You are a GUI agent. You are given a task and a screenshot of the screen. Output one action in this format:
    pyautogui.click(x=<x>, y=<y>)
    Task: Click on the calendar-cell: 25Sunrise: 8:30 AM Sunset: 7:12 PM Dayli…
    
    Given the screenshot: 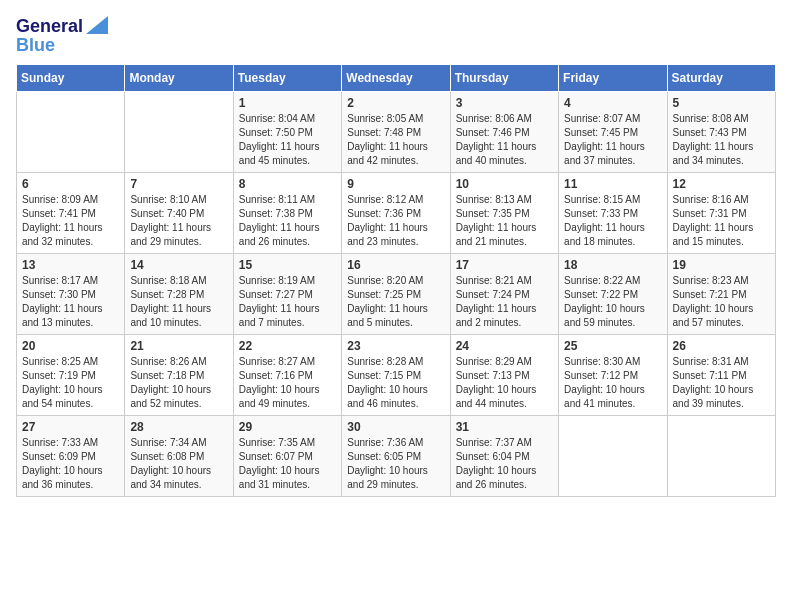 What is the action you would take?
    pyautogui.click(x=613, y=374)
    